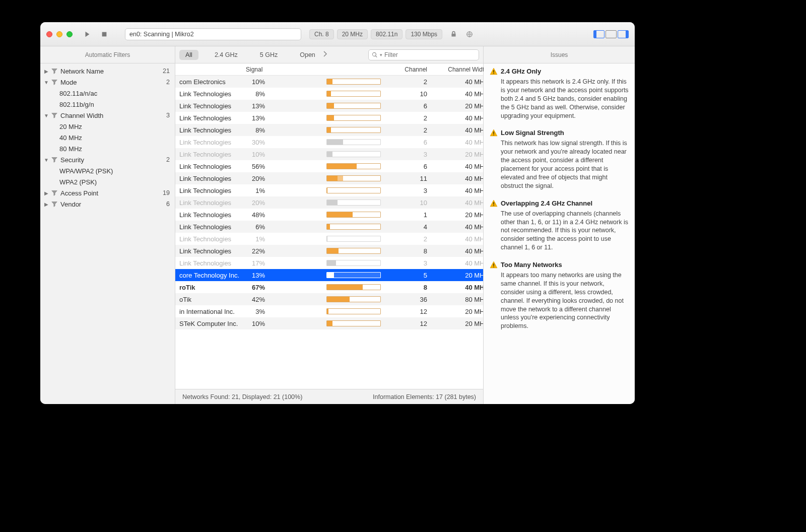 The image size is (806, 532). Describe the element at coordinates (226, 55) in the screenshot. I see `segment-2-4-ghz: 2.4 GHz` at that location.